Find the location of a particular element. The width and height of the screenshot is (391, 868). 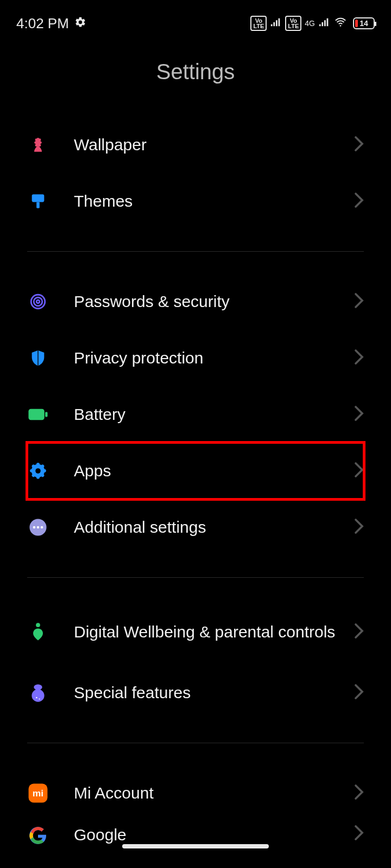

settings-item-label: Google is located at coordinates (214, 835).